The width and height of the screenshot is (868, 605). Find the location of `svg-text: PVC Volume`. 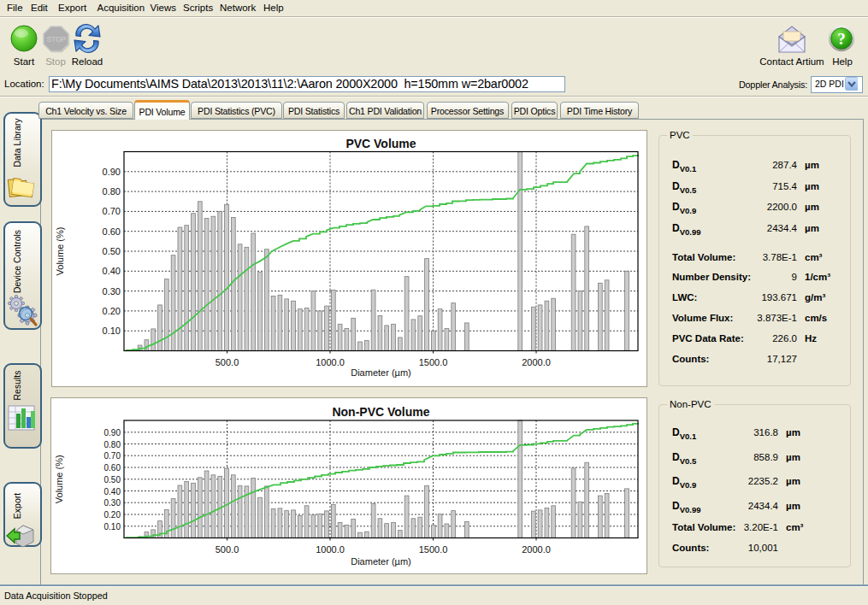

svg-text: PVC Volume is located at coordinates (381, 144).